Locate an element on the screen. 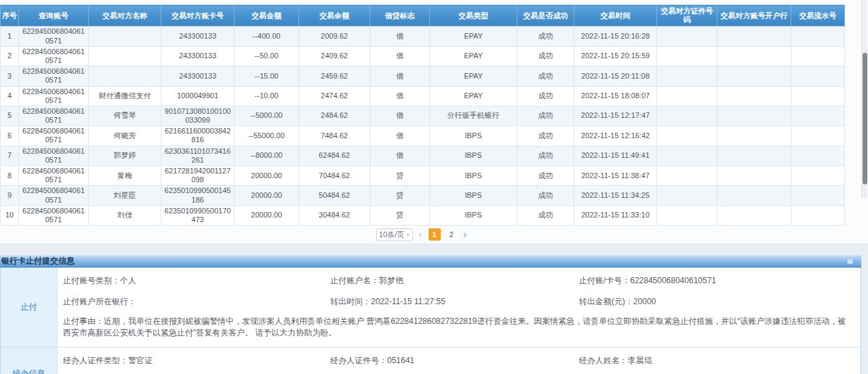 The image size is (868, 374). table-row: 96228450068040610571刘星臣62350109905001451… is located at coordinates (423, 195).